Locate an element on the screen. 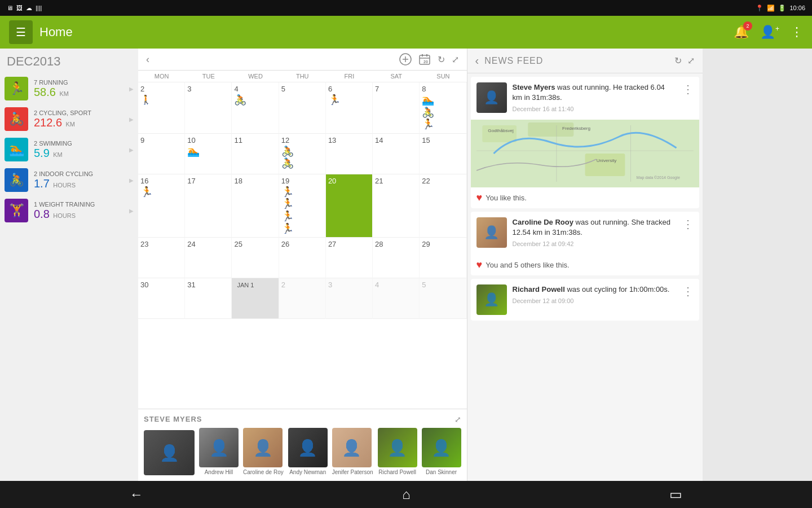 This screenshot has height=508, width=812. stat-swimming: 🏊 2 SWIMMING 5.9 KM ▶ is located at coordinates (69, 150).